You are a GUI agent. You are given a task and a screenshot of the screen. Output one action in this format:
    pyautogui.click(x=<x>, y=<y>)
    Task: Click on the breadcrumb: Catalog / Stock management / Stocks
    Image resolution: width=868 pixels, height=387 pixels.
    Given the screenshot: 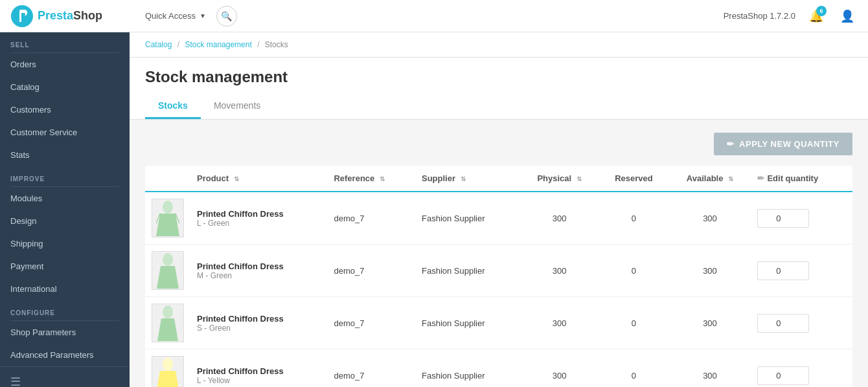 What is the action you would take?
    pyautogui.click(x=499, y=45)
    